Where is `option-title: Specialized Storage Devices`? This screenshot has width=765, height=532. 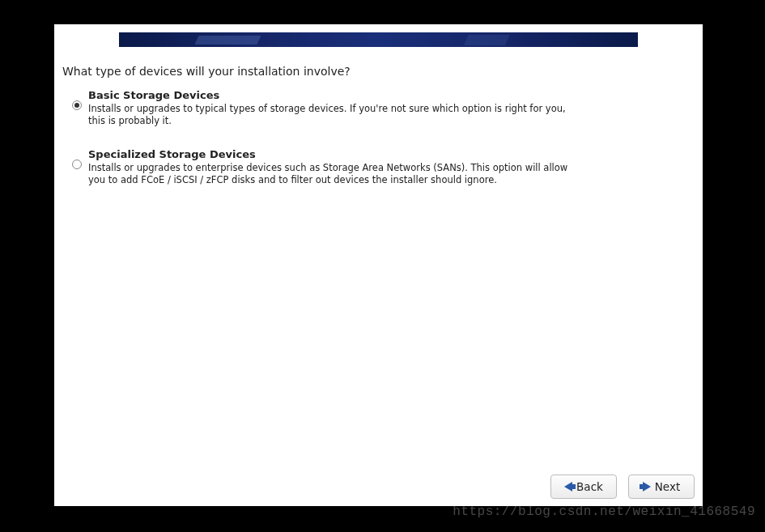
option-title: Specialized Storage Devices is located at coordinates (334, 154).